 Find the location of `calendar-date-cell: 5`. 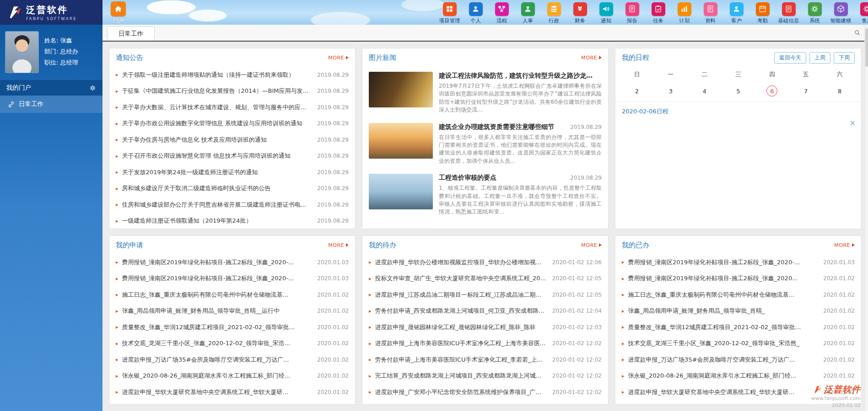

calendar-date-cell: 5 is located at coordinates (739, 91).